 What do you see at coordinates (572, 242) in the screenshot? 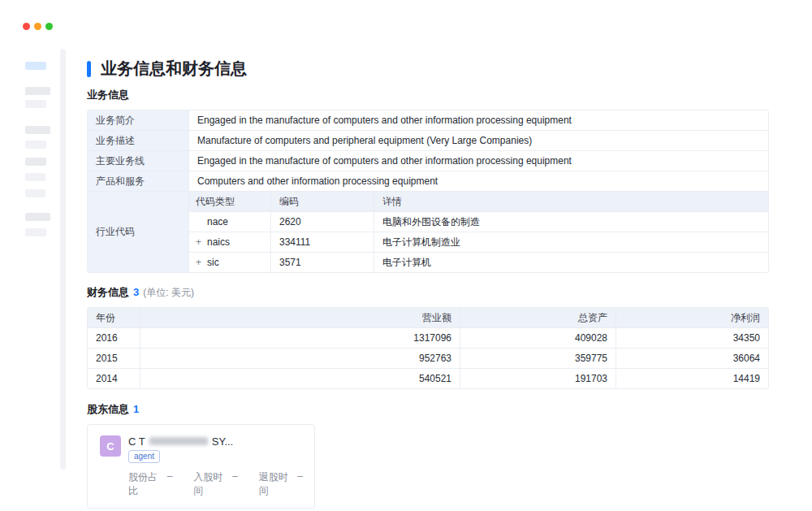
I see `code-detail: 电子计算机制造业` at bounding box center [572, 242].